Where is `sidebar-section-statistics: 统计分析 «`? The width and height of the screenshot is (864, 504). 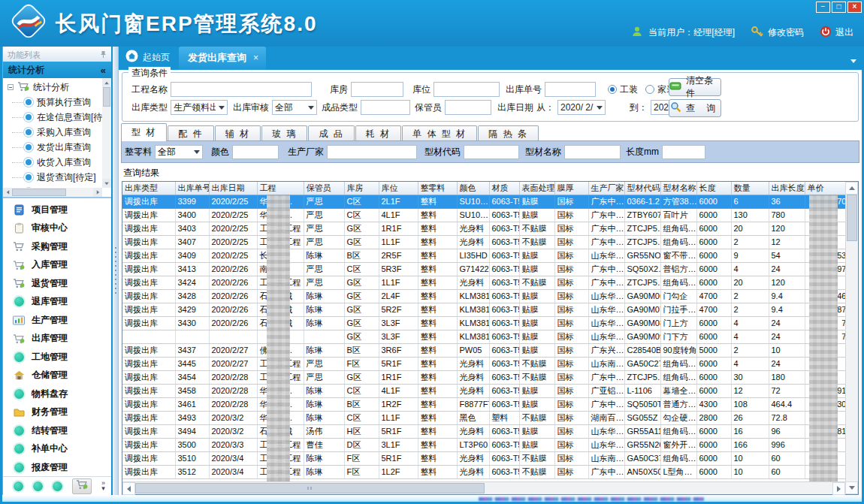 sidebar-section-statistics: 统计分析 « is located at coordinates (57, 70).